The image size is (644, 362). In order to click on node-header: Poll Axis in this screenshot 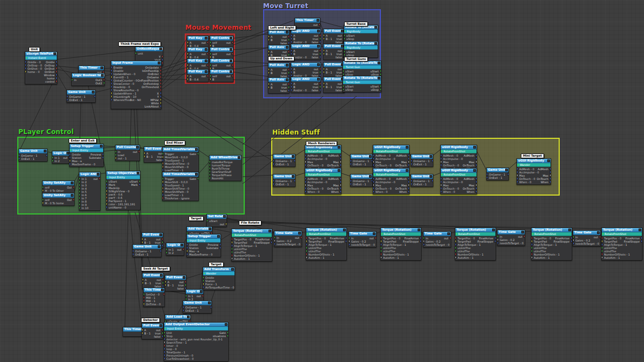, I will do `click(279, 48)`.